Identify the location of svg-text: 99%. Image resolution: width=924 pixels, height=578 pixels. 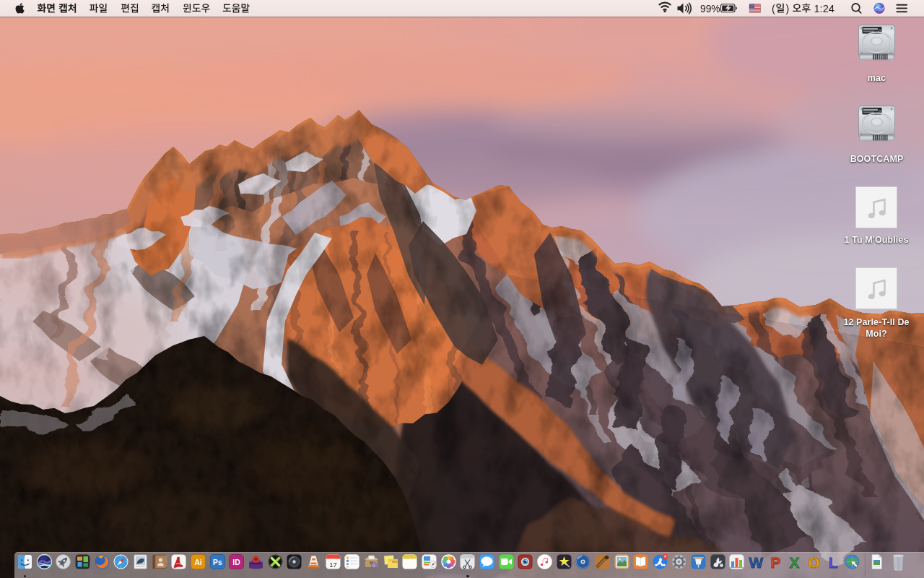
(710, 9).